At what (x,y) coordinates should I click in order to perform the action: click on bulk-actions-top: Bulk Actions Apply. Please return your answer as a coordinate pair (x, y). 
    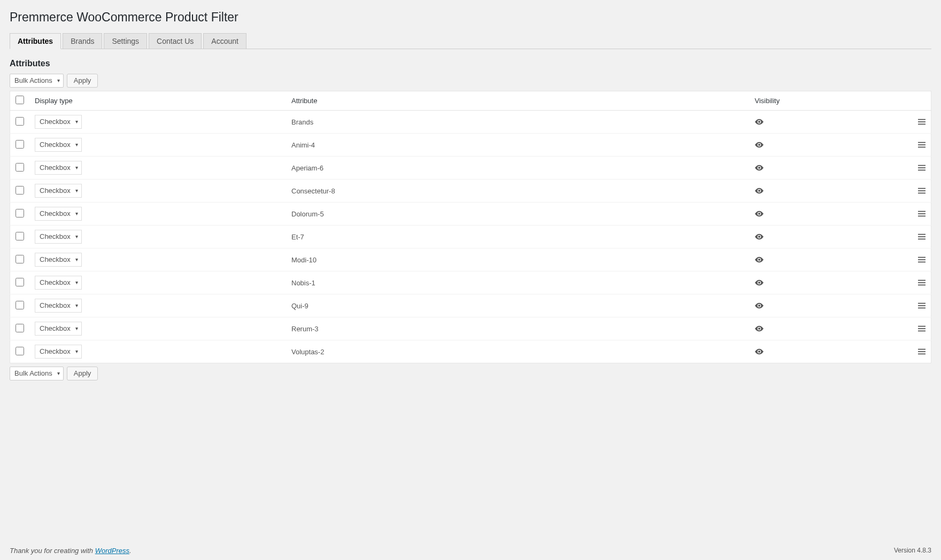
    Looking at the image, I should click on (470, 81).